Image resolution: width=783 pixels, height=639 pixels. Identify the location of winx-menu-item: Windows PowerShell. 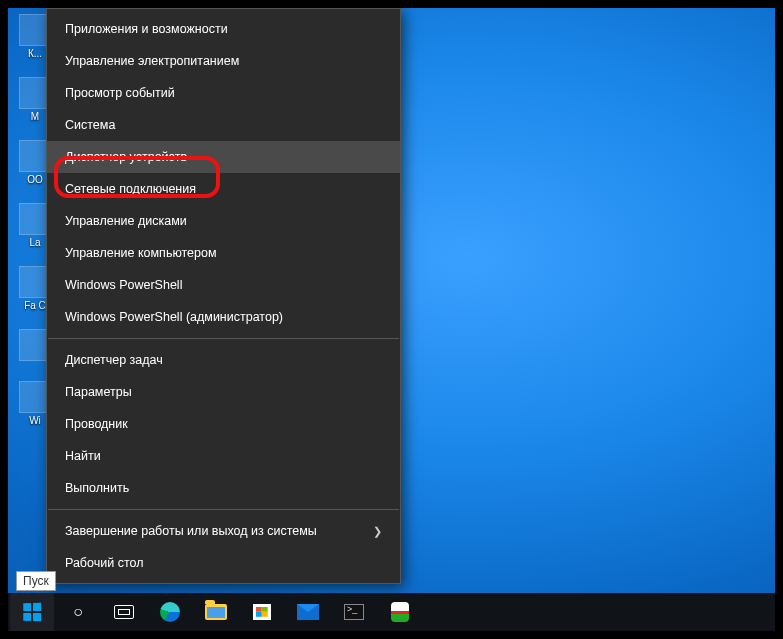
(224, 285).